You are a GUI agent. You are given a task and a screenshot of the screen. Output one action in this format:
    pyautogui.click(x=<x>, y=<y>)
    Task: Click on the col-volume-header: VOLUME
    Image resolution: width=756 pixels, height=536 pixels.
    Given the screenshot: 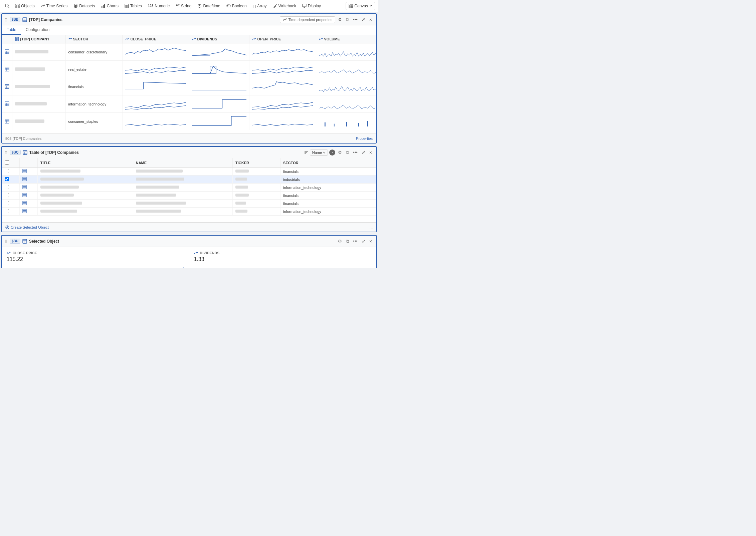 What is the action you would take?
    pyautogui.click(x=346, y=39)
    